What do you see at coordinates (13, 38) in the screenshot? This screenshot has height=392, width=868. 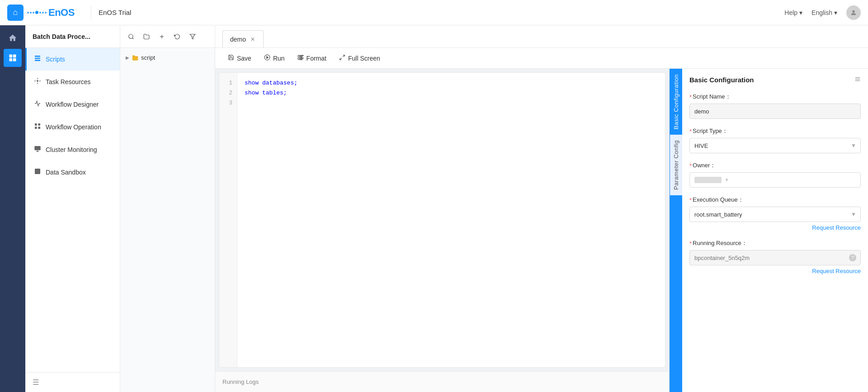 I see `nav-home` at bounding box center [13, 38].